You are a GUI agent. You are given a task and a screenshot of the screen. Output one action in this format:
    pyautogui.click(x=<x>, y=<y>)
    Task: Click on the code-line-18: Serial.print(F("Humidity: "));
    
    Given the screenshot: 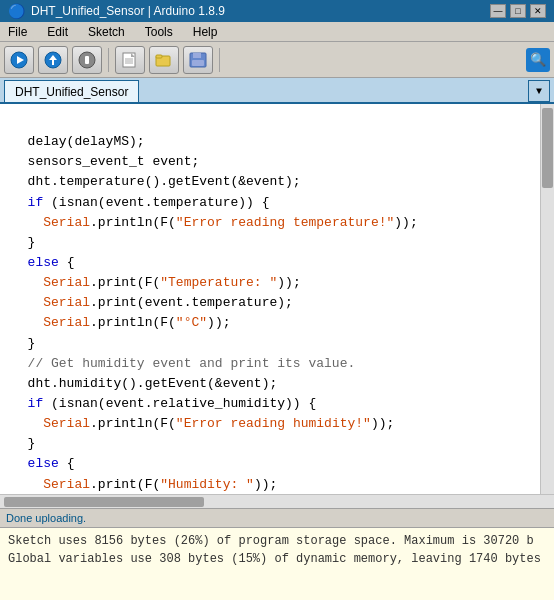 What is the action you would take?
    pyautogui.click(x=272, y=484)
    